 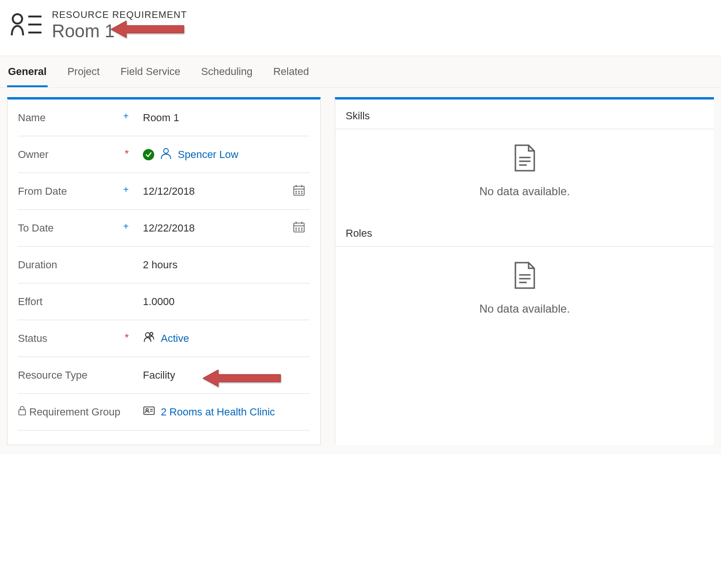 I want to click on field-effort: Effort 1.0000, so click(x=164, y=302).